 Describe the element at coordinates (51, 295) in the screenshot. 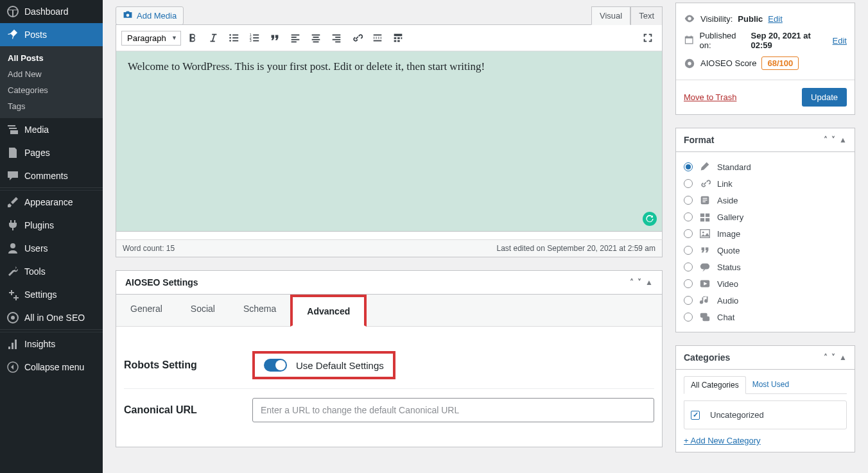

I see `sidebar-item-settings: Settings` at that location.